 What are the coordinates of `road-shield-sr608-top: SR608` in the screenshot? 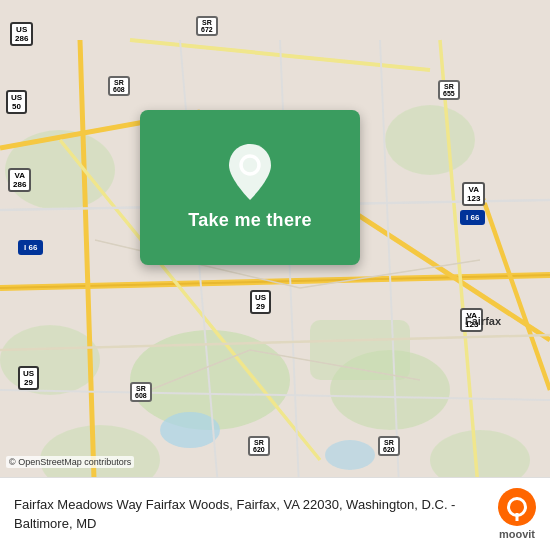 It's located at (119, 86).